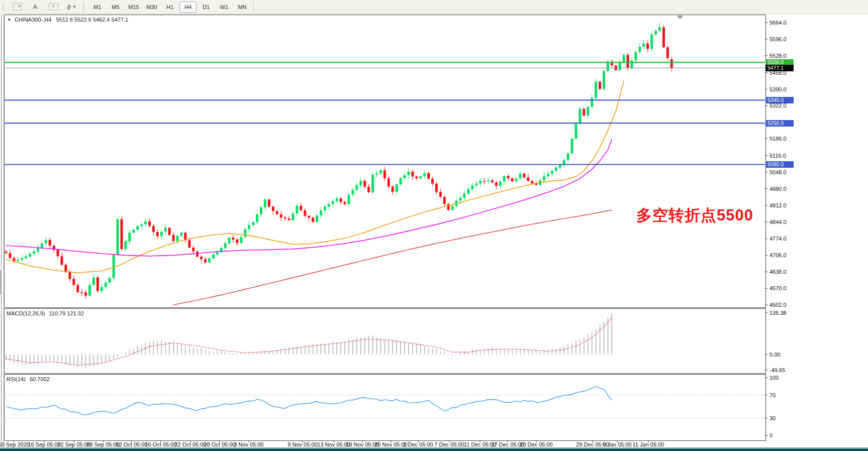  Describe the element at coordinates (778, 105) in the screenshot. I see `price-tick-label: 5322.0` at that location.